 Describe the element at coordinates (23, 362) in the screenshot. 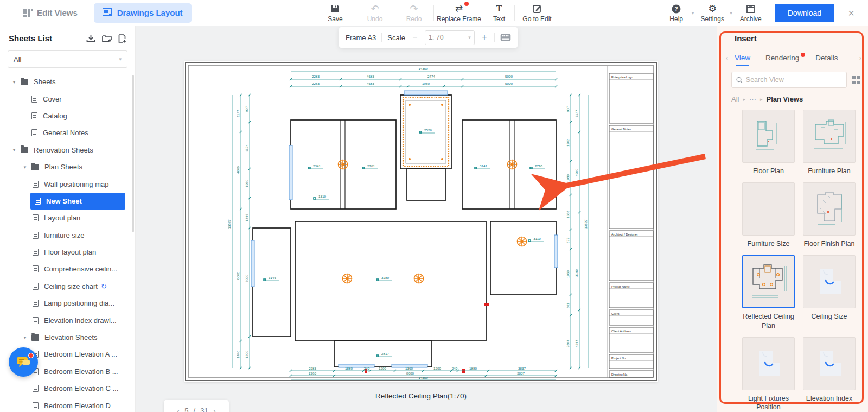

I see `support-chat-button` at that location.